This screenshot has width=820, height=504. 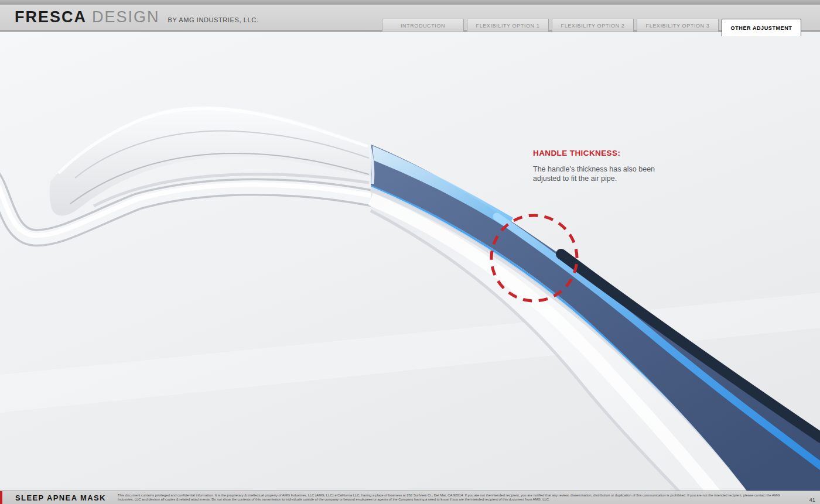 I want to click on page-number: 41, so click(x=812, y=500).